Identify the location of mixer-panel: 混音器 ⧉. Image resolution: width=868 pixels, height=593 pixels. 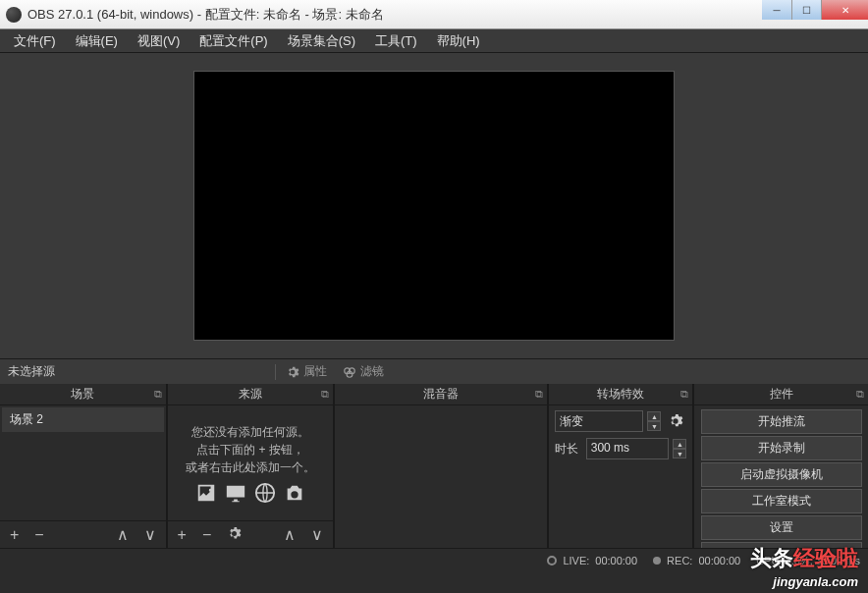
(441, 465).